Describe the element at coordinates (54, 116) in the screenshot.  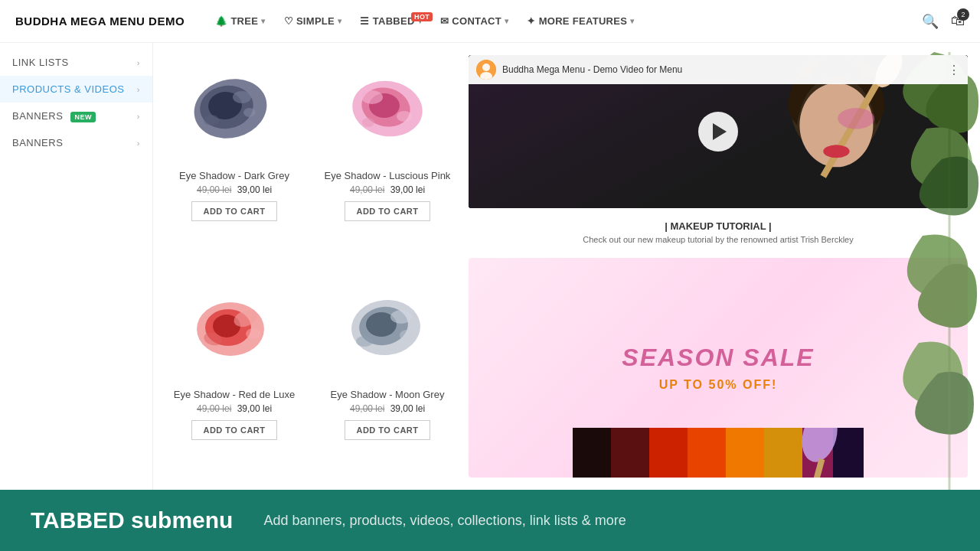
I see `sidebar-label-banners-new: BANNERS NEW` at that location.